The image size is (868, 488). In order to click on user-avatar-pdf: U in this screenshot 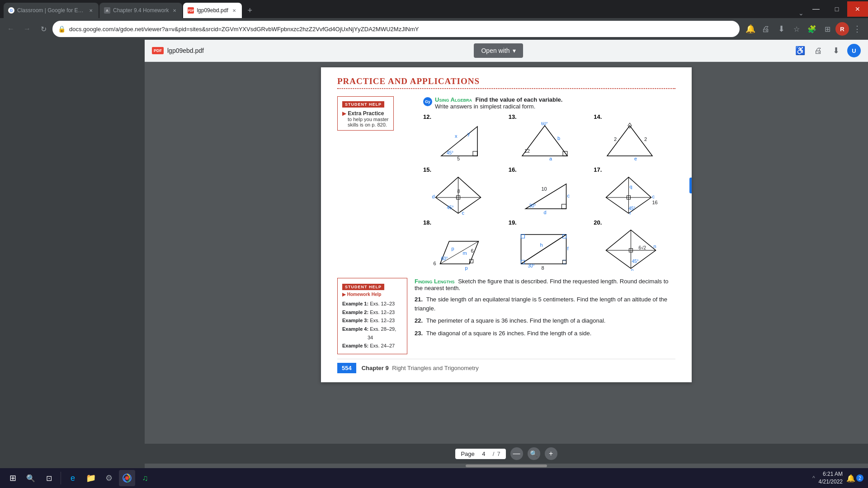, I will do `click(854, 51)`.